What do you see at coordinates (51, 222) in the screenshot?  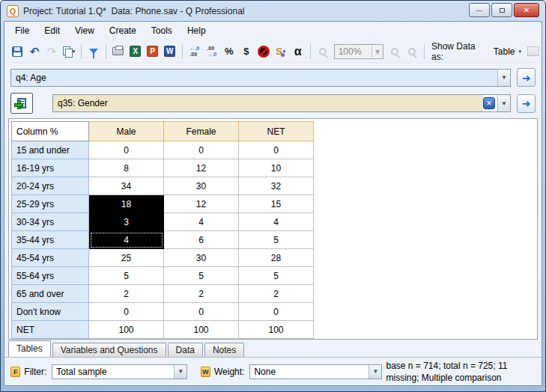 I see `row-label: 30-34 yrs` at bounding box center [51, 222].